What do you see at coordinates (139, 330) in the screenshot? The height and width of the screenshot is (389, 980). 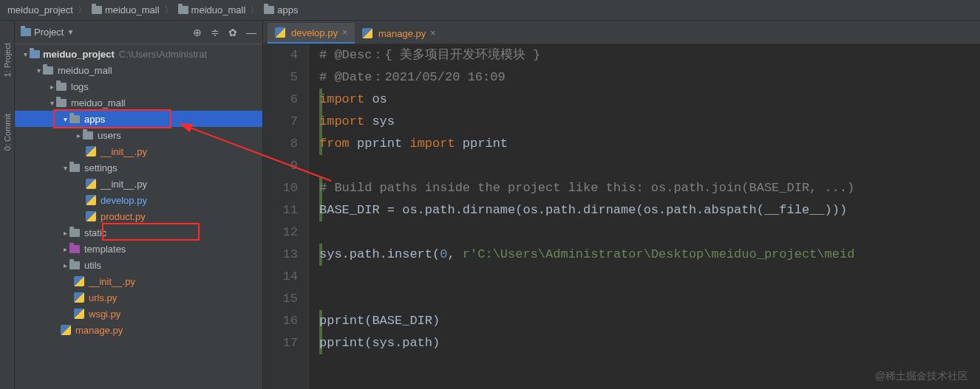 I see `tree-file: manage.py` at bounding box center [139, 330].